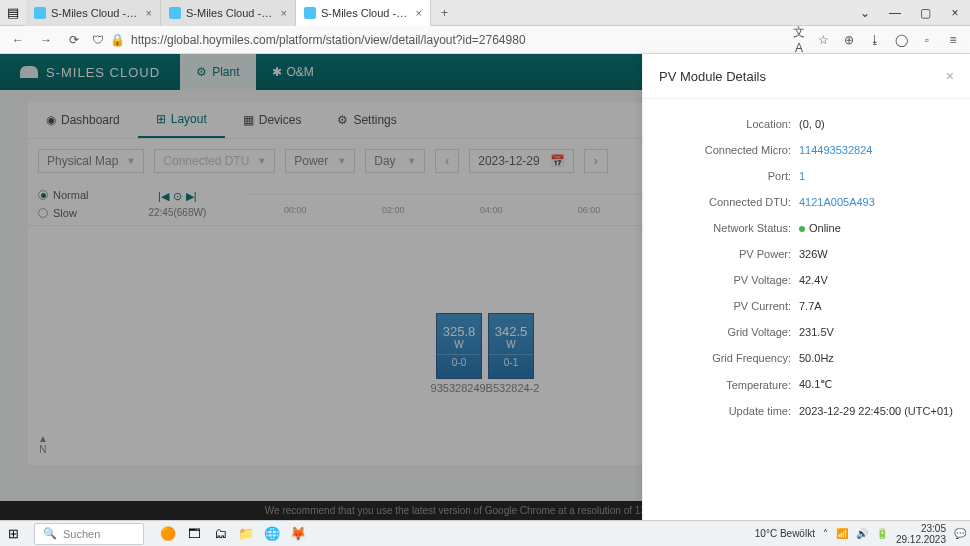 This screenshot has width=970, height=546. I want to click on pv-module-1: 342.5 W 0-1, so click(511, 346).